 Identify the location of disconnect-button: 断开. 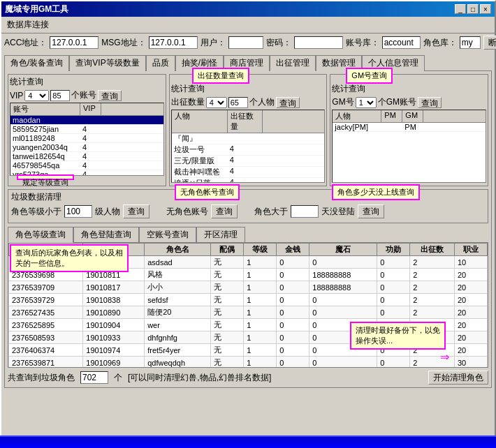
(490, 43).